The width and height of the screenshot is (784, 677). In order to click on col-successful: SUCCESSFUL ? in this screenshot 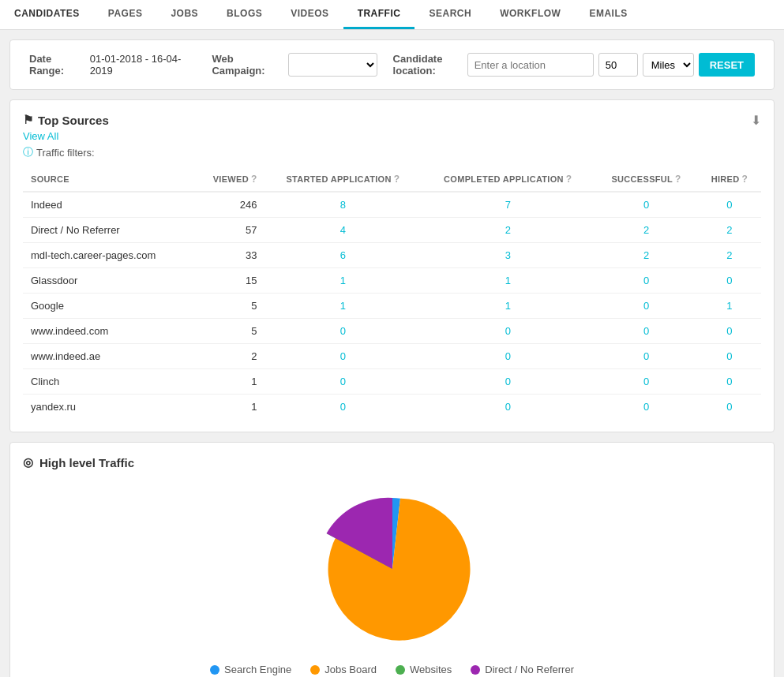, I will do `click(646, 180)`.